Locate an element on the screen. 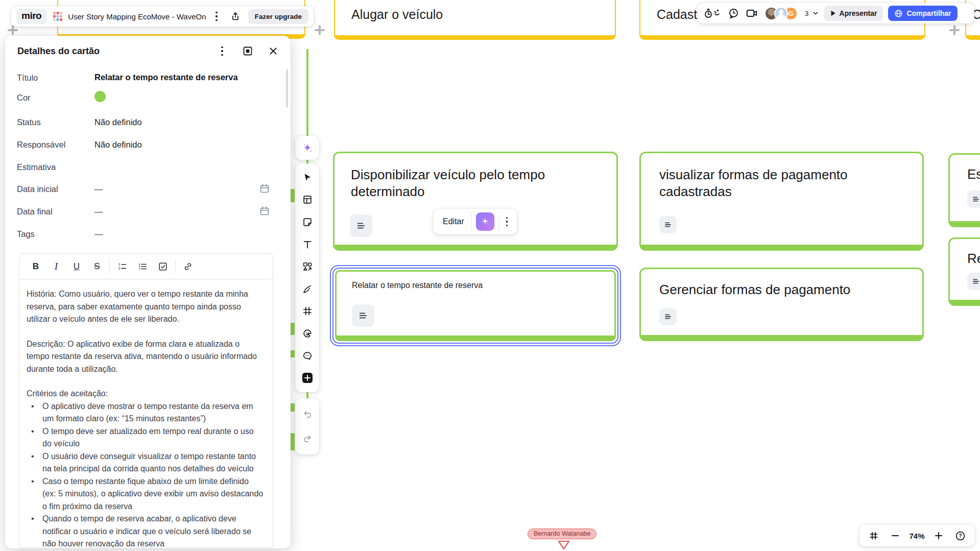  export-share-icon is located at coordinates (235, 16).